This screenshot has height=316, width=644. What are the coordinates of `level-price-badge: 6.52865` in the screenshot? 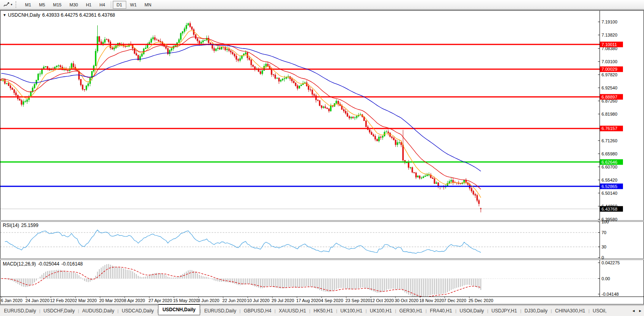 It's located at (609, 186).